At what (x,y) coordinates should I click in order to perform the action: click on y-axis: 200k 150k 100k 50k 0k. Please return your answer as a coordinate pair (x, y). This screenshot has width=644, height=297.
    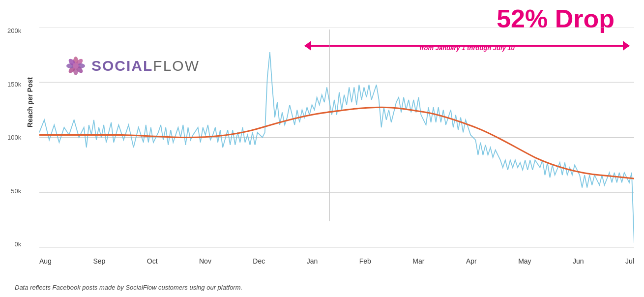
    Looking at the image, I should click on (14, 138).